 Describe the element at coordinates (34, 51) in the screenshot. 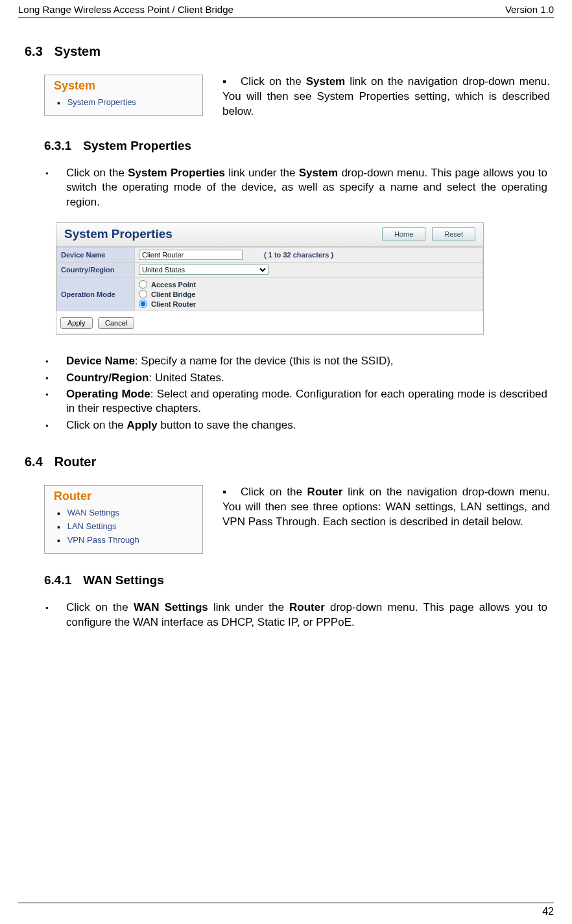

I see `heading-num: 6.3` at that location.